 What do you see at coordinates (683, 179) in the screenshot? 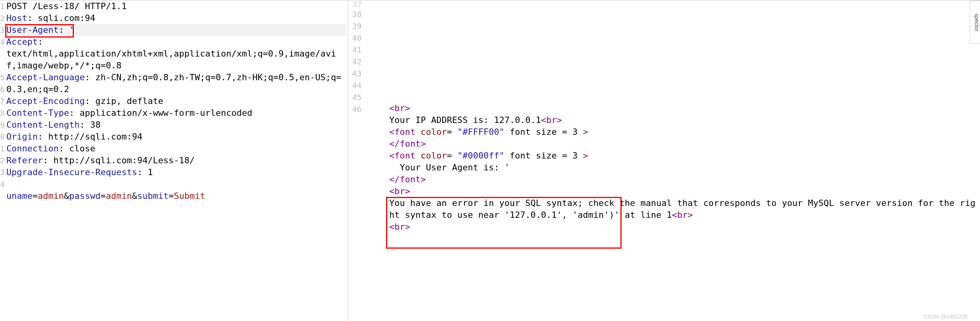
I see `resp-font2-close: </font>` at bounding box center [683, 179].